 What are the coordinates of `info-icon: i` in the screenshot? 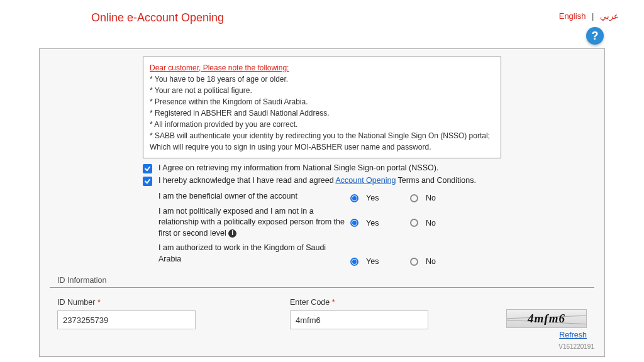 It's located at (233, 234).